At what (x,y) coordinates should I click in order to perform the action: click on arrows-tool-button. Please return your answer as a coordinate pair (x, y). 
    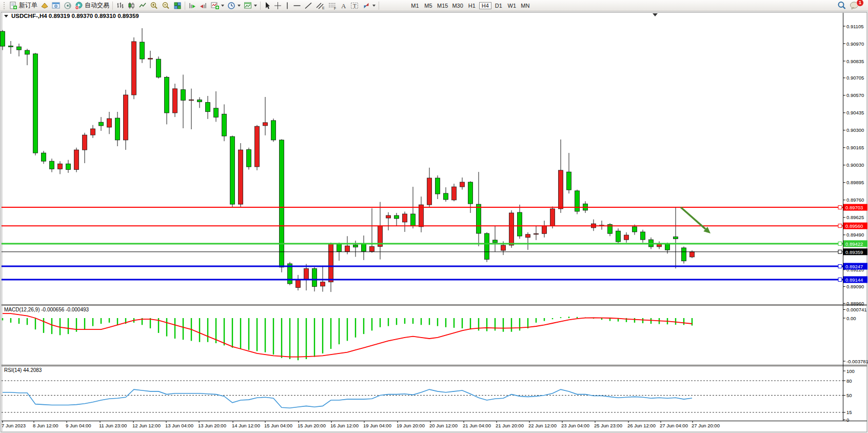
    Looking at the image, I should click on (369, 6).